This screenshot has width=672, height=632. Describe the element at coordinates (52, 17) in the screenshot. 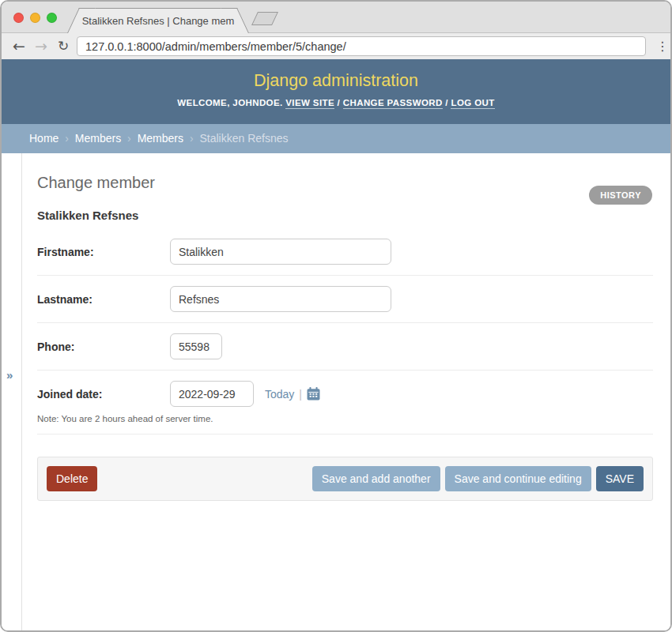

I see `maximize-window-button` at that location.